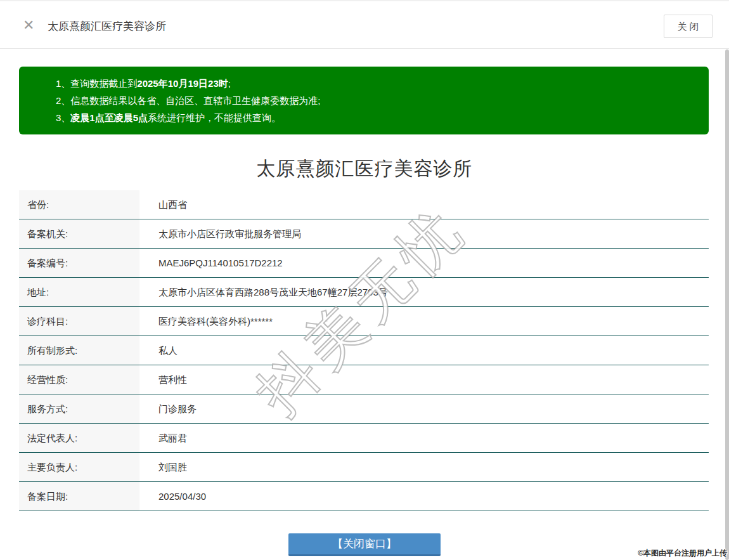  Describe the element at coordinates (79, 204) in the screenshot. I see `row-label: 省份:` at that location.